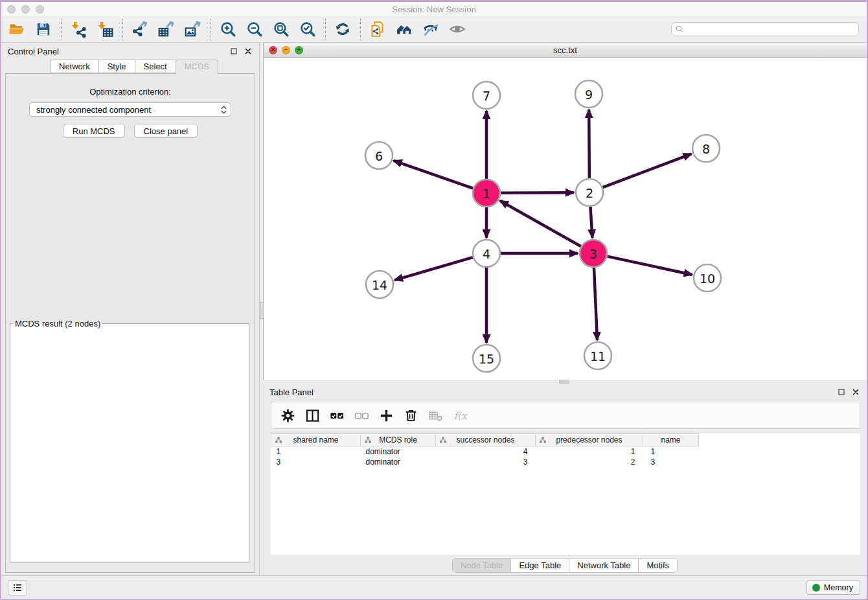 The width and height of the screenshot is (868, 600). I want to click on close-panel-button, so click(248, 51).